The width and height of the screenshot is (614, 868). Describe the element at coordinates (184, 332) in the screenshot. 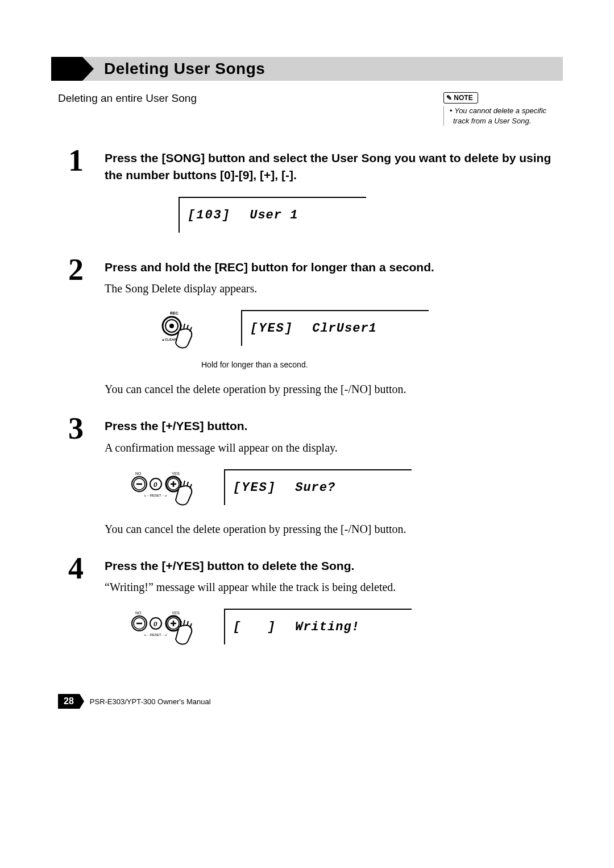

I see `rec-button-graphic: REC ▲CLEAR` at that location.